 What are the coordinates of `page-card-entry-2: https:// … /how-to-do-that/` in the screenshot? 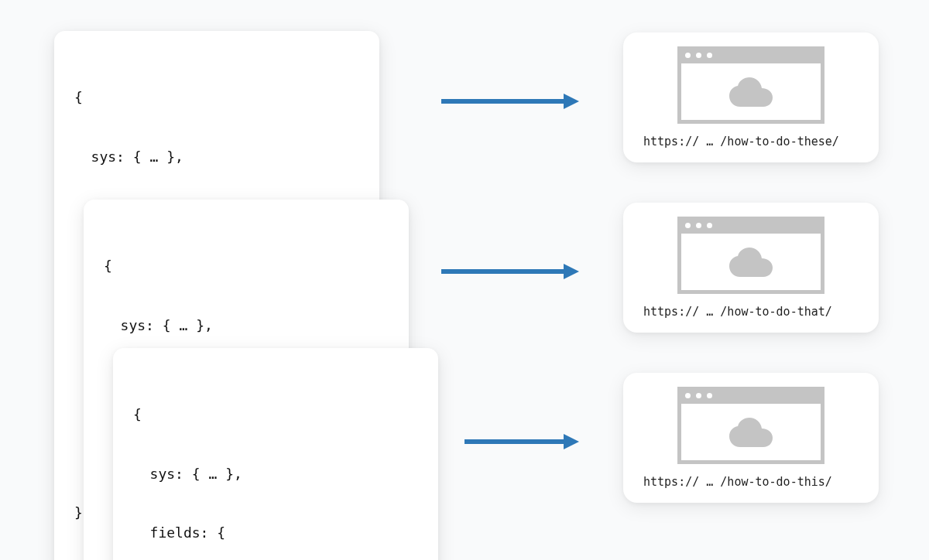 It's located at (751, 268).